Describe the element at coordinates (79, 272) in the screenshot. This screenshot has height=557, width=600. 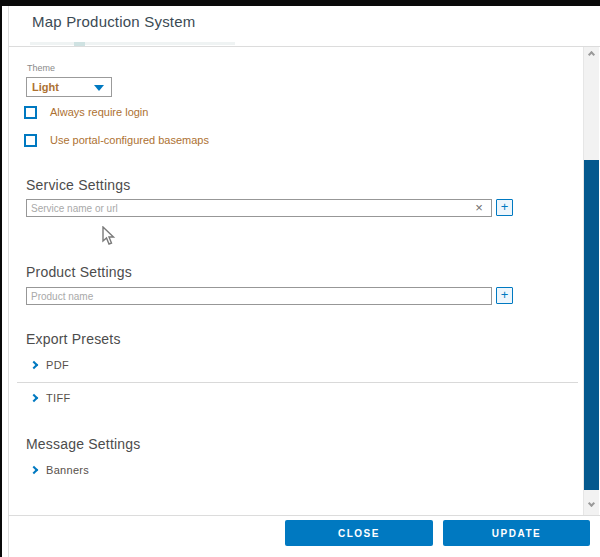
I see `product-settings-heading: Product Settings` at that location.